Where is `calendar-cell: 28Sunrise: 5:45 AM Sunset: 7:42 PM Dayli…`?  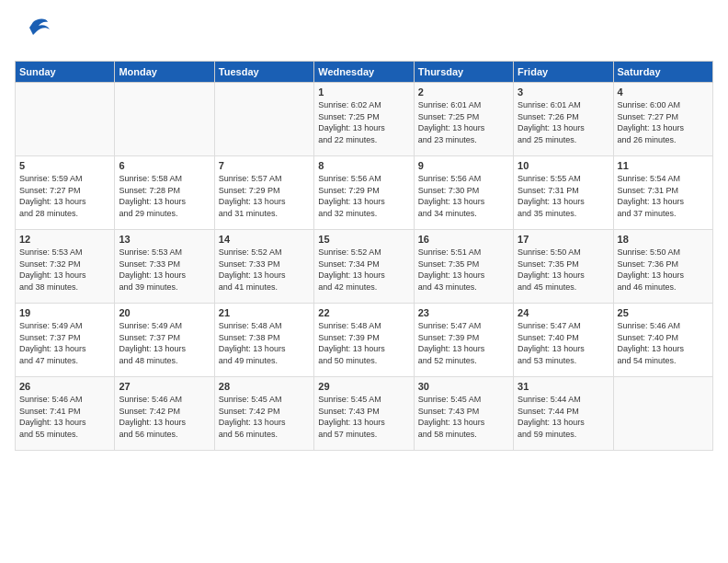 calendar-cell: 28Sunrise: 5:45 AM Sunset: 7:42 PM Dayli… is located at coordinates (264, 414).